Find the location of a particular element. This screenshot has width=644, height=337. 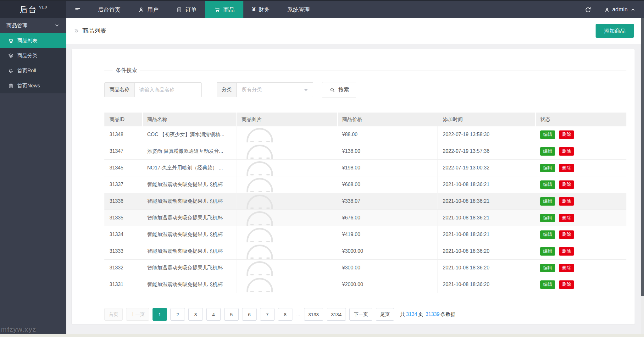

app-title: 后台 is located at coordinates (28, 9).